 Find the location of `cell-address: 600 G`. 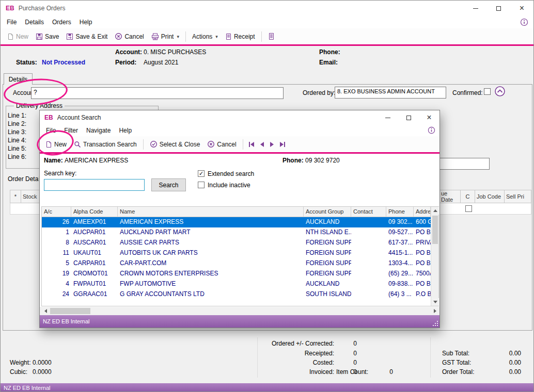

cell-address: 600 G is located at coordinates (422, 222).